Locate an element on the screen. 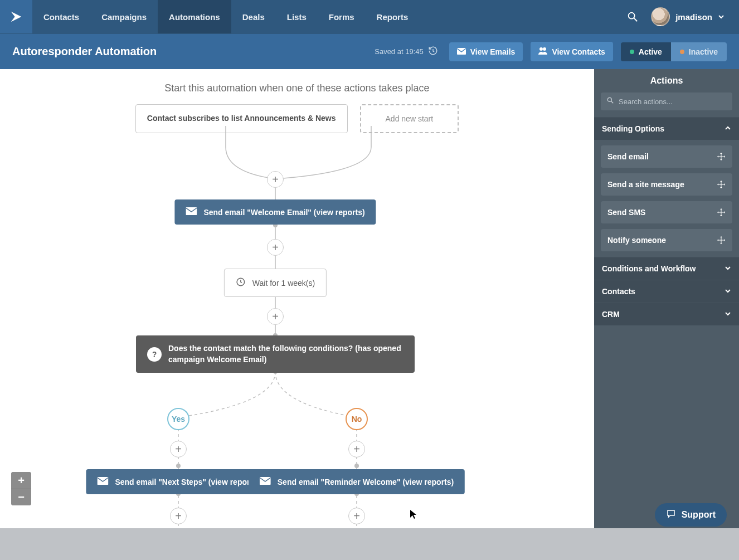  branch-no: No is located at coordinates (357, 419).